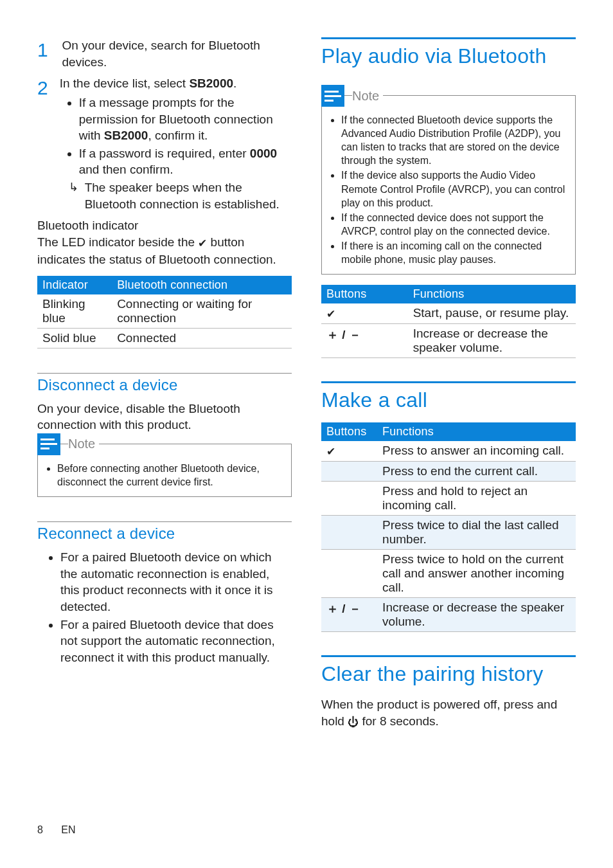 Image resolution: width=613 pixels, height=868 pixels. Describe the element at coordinates (454, 253) in the screenshot. I see `note-item: If there is an incoming call on the conn…` at that location.